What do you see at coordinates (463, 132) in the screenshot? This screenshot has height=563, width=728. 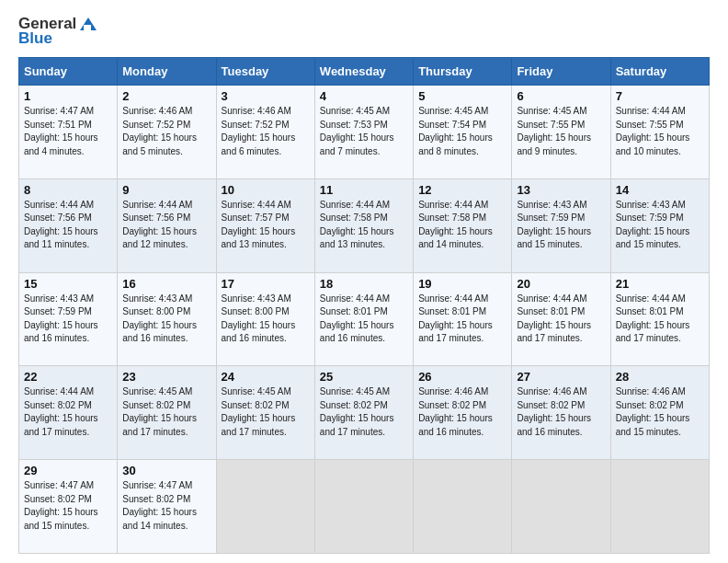 I see `calendar-cell: 5Sunrise: 4:45 AMSunset: 7:54 PMDaylight…` at bounding box center [463, 132].